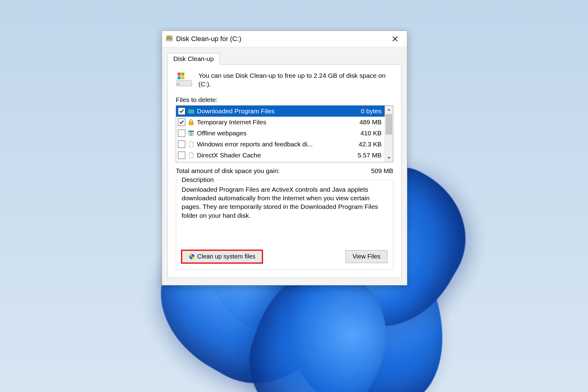  Describe the element at coordinates (194, 59) in the screenshot. I see `tab-disk-cleanup: Disk Clean-up` at that location.